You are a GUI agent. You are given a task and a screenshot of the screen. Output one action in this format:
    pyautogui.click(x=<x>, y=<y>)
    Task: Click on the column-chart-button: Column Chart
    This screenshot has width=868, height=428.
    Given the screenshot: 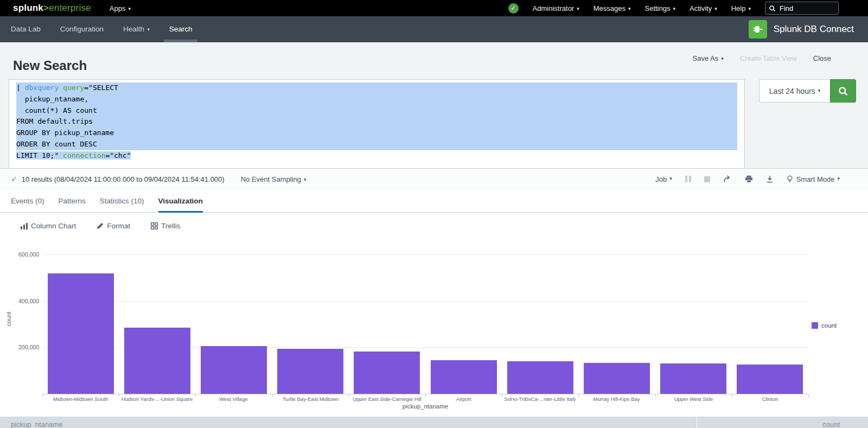 What is the action you would take?
    pyautogui.click(x=48, y=226)
    